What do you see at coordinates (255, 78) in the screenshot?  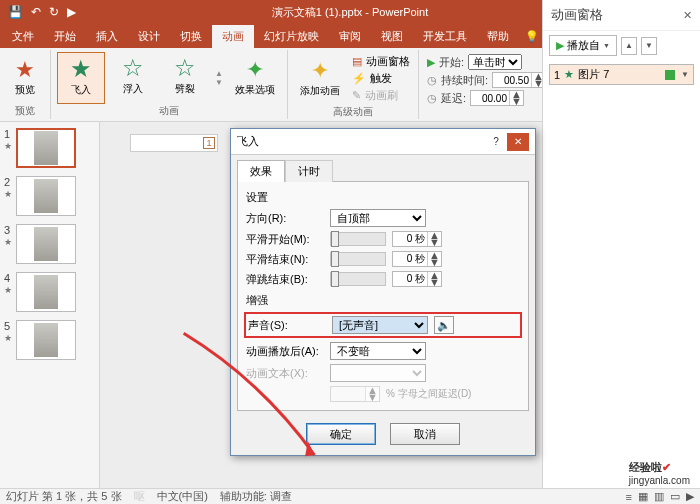 I see `effect-options-button: ✦ 效果选项` at bounding box center [255, 78].